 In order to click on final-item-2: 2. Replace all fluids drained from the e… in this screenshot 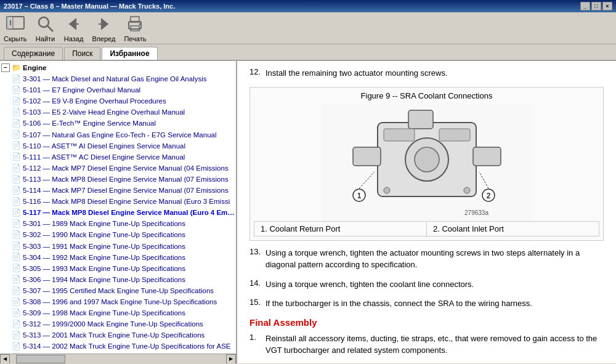, I will do `click(426, 363)`.